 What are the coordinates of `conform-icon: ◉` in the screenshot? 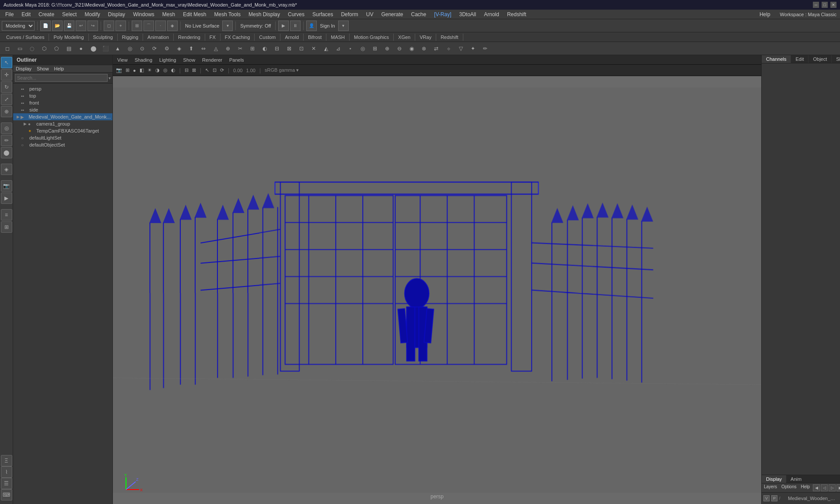 It's located at (412, 49).